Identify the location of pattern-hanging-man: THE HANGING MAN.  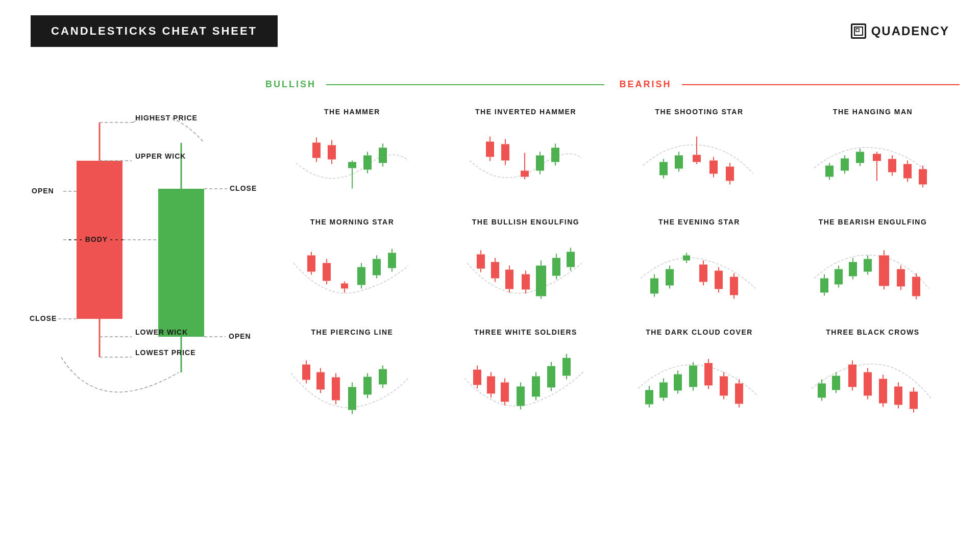
(873, 158).